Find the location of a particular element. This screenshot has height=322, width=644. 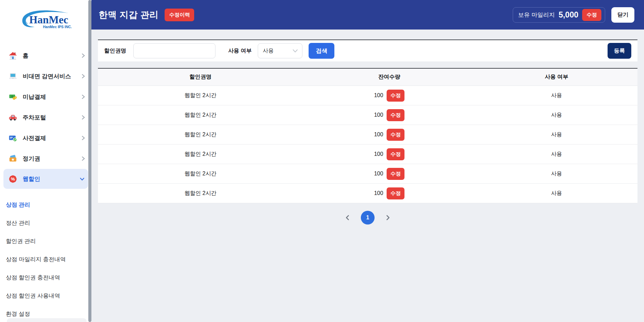

sidebar-menu: 홈 비대면 감면서비스 미납결제 주차포털 is located at coordinates (46, 115).